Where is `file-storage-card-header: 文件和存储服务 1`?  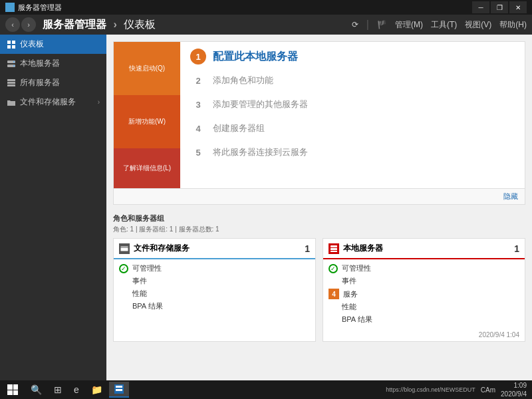 file-storage-card-header: 文件和存储服务 1 is located at coordinates (214, 249).